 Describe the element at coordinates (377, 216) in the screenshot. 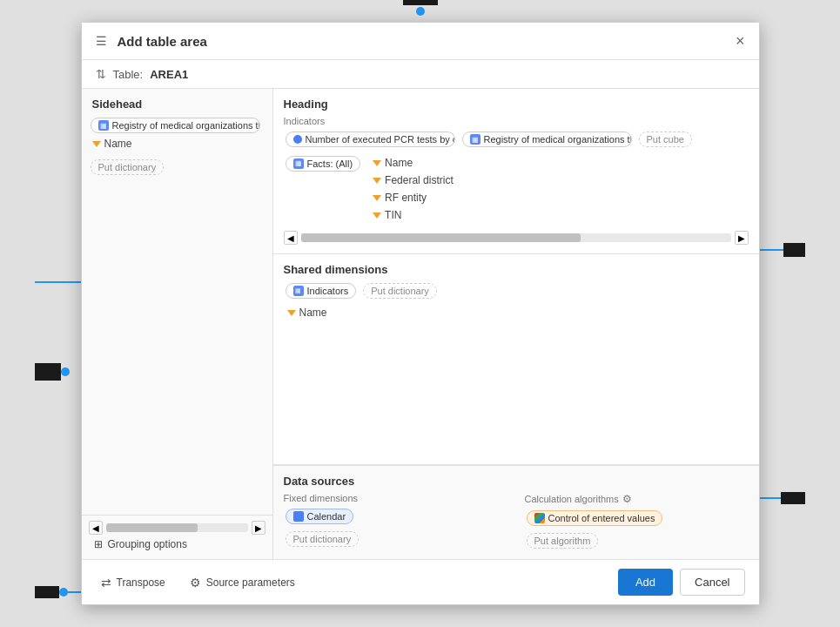

I see `tin-triangle` at that location.